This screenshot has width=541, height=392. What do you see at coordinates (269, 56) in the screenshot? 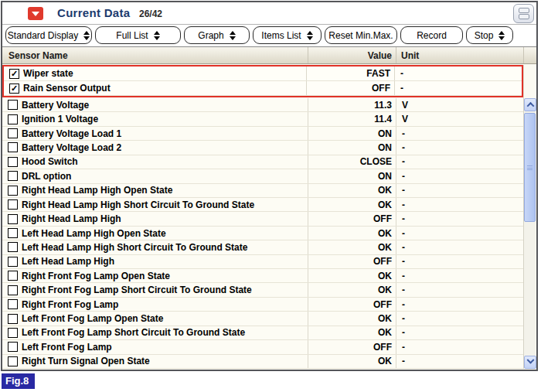
I see `table-header-row: Sensor Name Value Unit` at bounding box center [269, 56].